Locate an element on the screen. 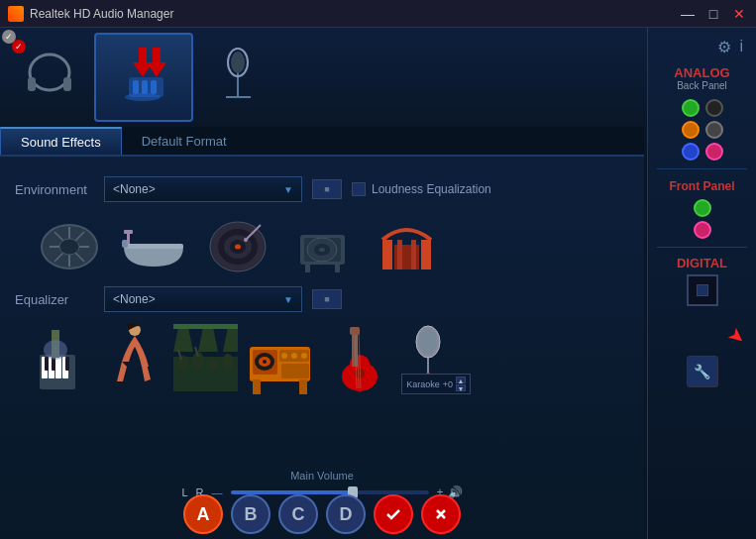  front-jack-pink is located at coordinates (702, 230).